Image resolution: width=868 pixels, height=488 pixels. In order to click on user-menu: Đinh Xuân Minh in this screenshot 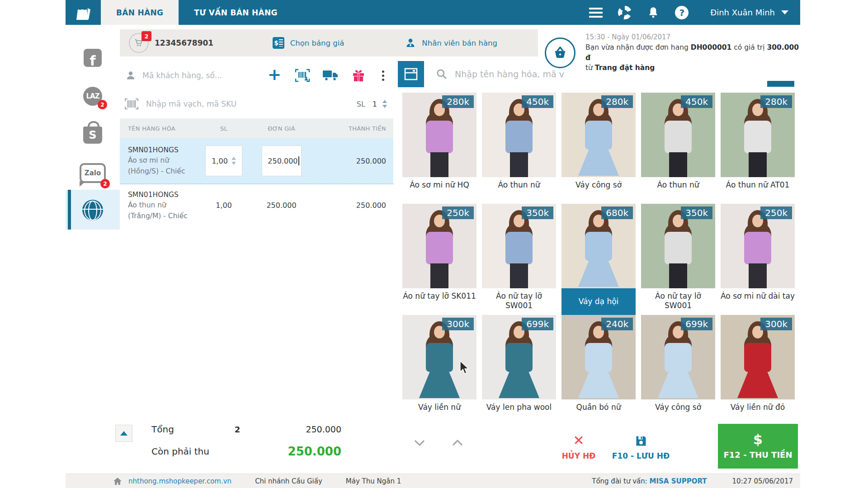, I will do `click(750, 13)`.